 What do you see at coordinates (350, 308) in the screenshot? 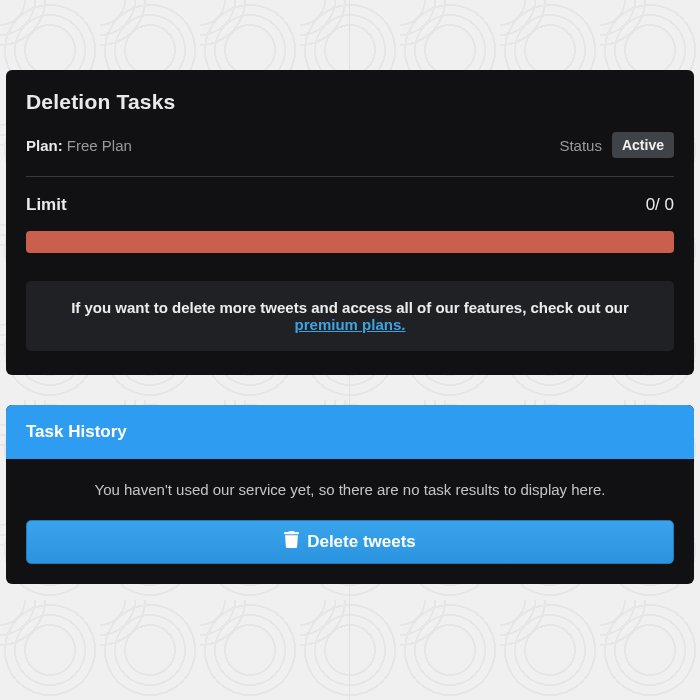
I see `upgrade-notice-text: If you want to delete more tweets and ac…` at bounding box center [350, 308].